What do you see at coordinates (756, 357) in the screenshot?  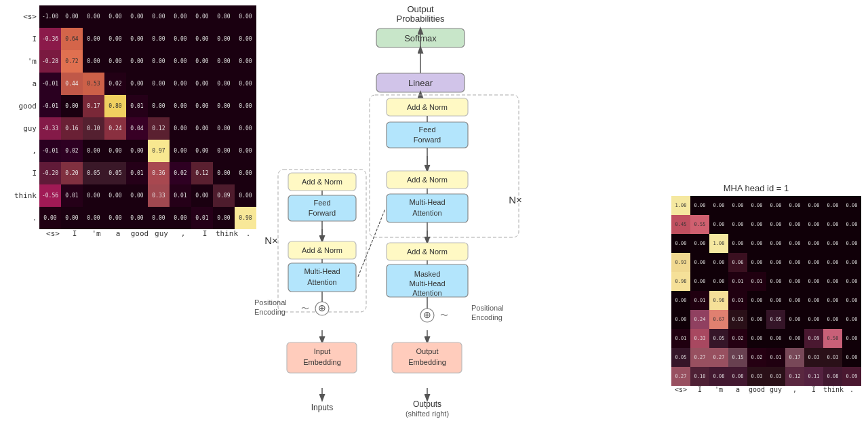 I see `right-heatmap-row: 0.050.270.270.150.020.010.170.030.030.00` at bounding box center [756, 357].